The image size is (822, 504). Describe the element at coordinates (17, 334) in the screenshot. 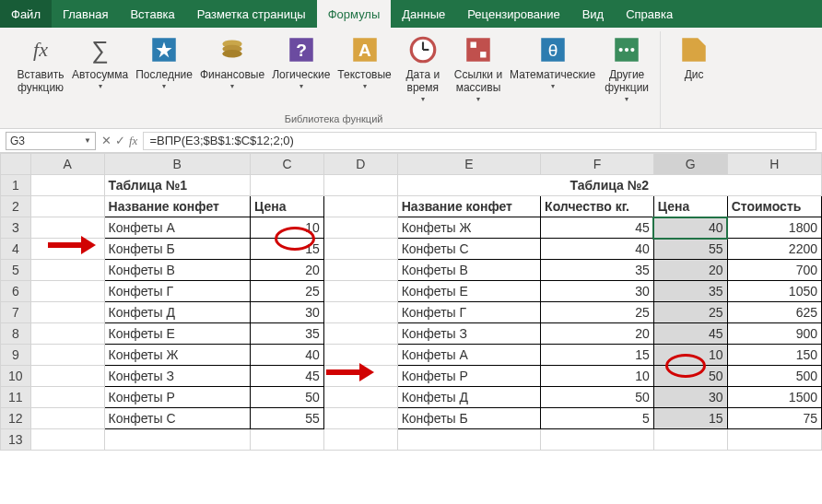

I see `row-header: 8` at that location.